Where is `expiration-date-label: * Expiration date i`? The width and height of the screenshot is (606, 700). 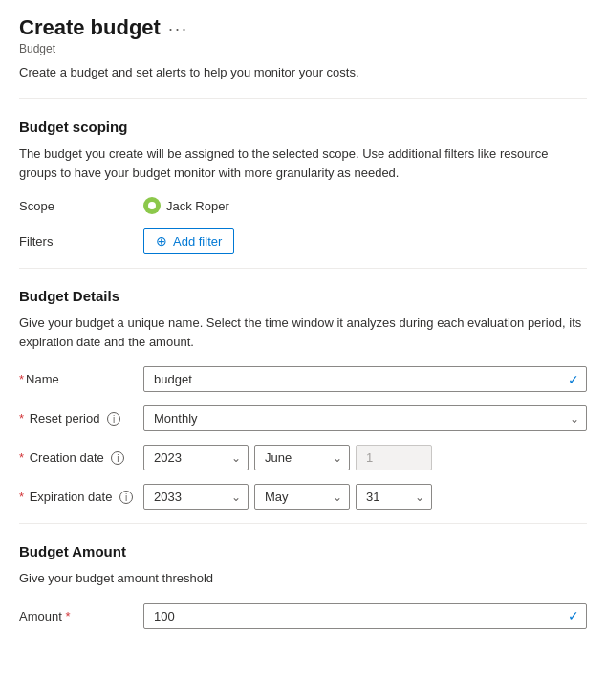
expiration-date-label: * Expiration date i is located at coordinates (81, 497).